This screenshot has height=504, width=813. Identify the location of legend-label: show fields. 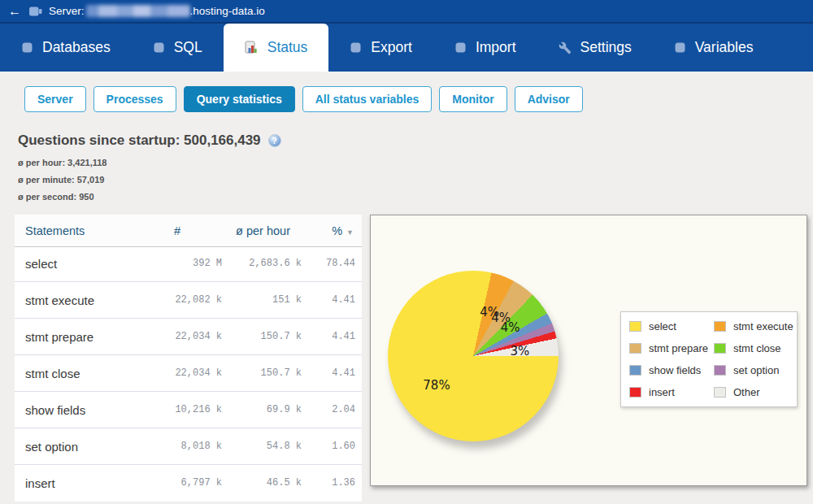
(675, 371).